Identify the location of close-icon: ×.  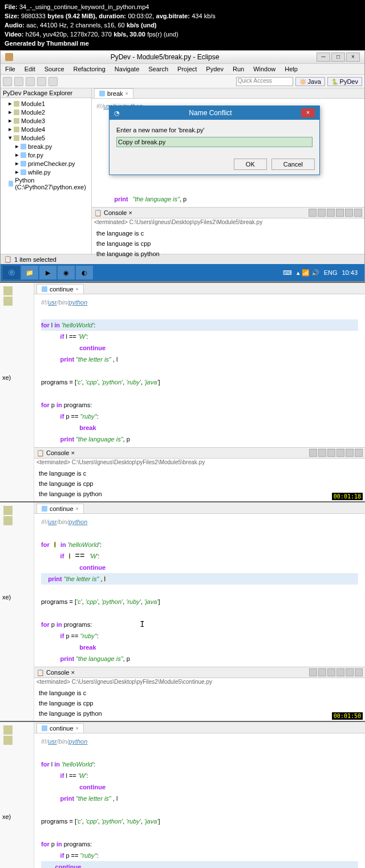
(127, 94).